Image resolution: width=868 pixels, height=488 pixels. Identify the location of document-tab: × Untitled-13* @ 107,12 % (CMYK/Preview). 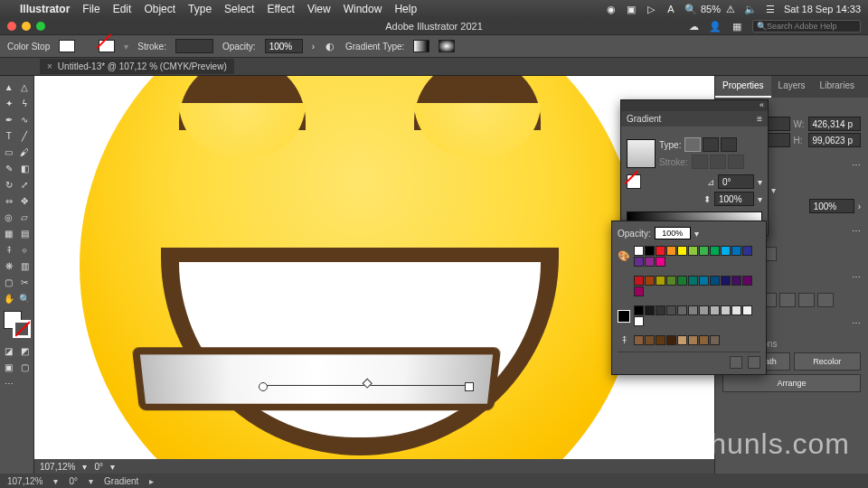
(137, 67).